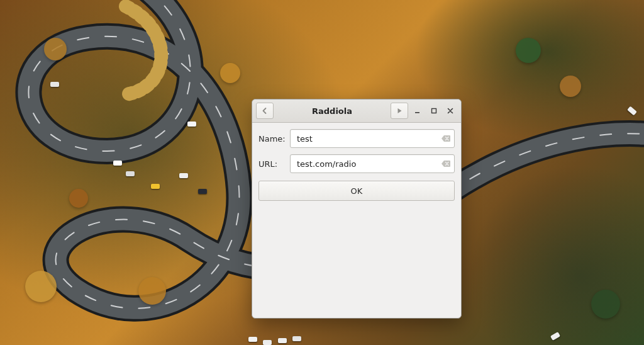 This screenshot has width=644, height=345. I want to click on maximize-button, so click(434, 111).